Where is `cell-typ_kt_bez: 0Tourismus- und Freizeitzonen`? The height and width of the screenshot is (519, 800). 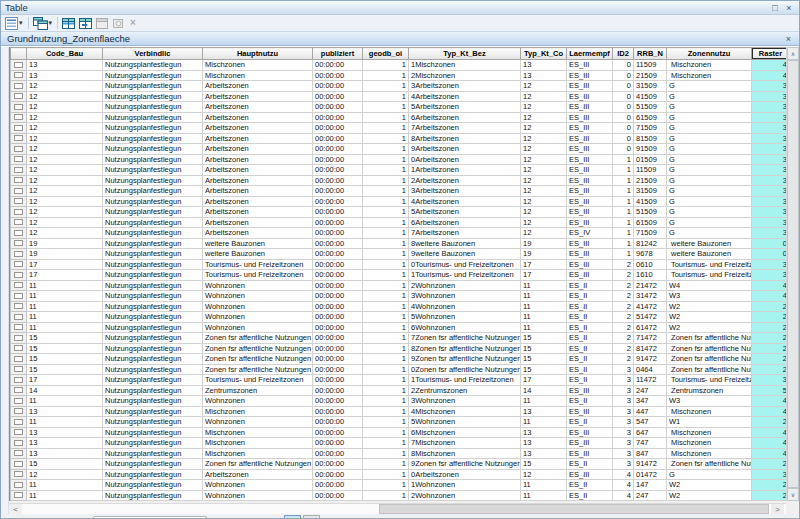
cell-typ_kt_bez: 0Tourismus- und Freizeitzonen is located at coordinates (465, 264).